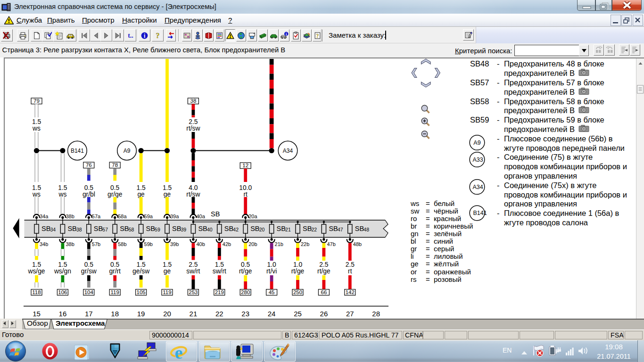 The height and width of the screenshot is (362, 644). I want to click on svg-text: 10.0, so click(245, 188).